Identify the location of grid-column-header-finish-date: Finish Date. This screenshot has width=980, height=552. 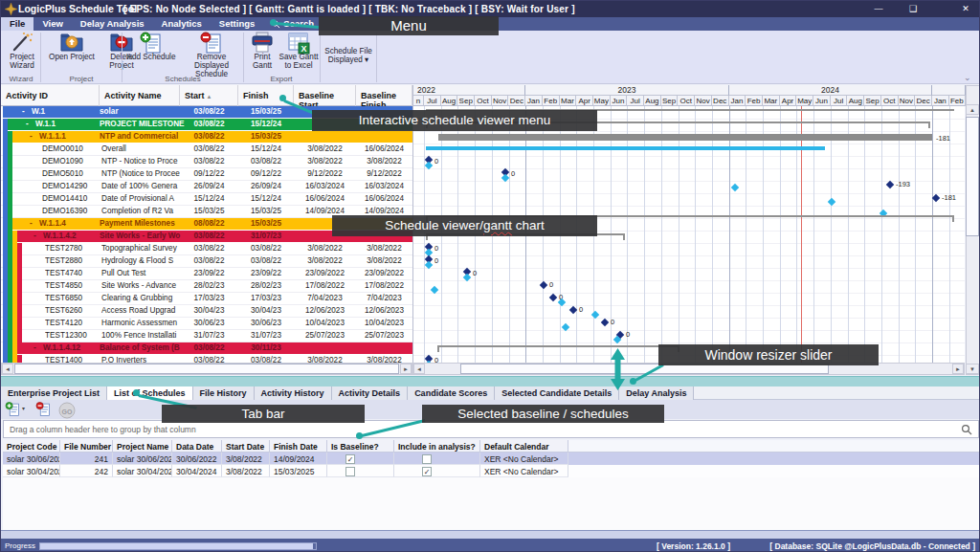
(299, 446).